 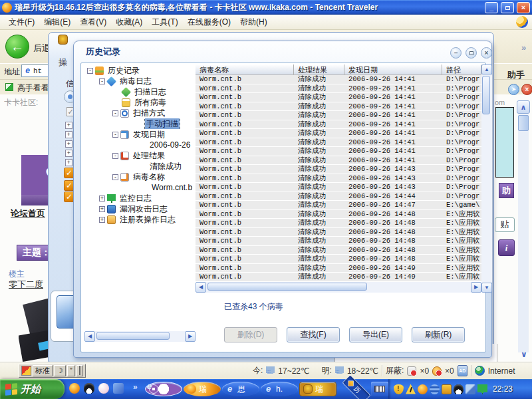 I want to click on menu-item: 在线服务(O), so click(x=209, y=23).